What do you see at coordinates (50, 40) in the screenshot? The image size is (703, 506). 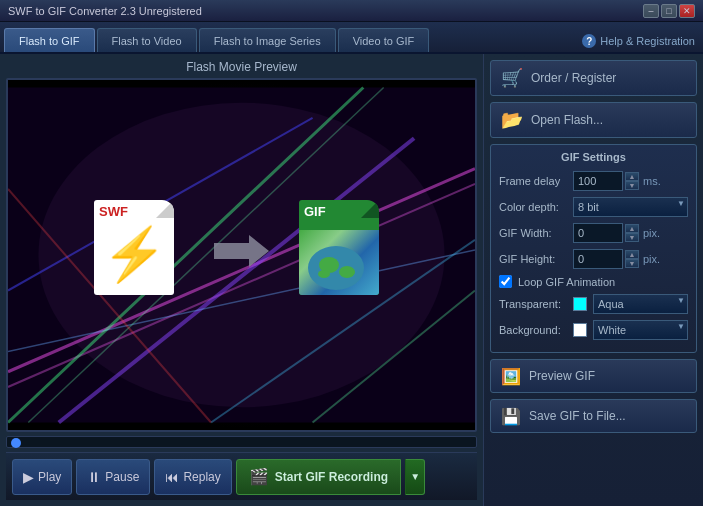 I see `tab-flash-to-gif: Flash to GIF` at bounding box center [50, 40].